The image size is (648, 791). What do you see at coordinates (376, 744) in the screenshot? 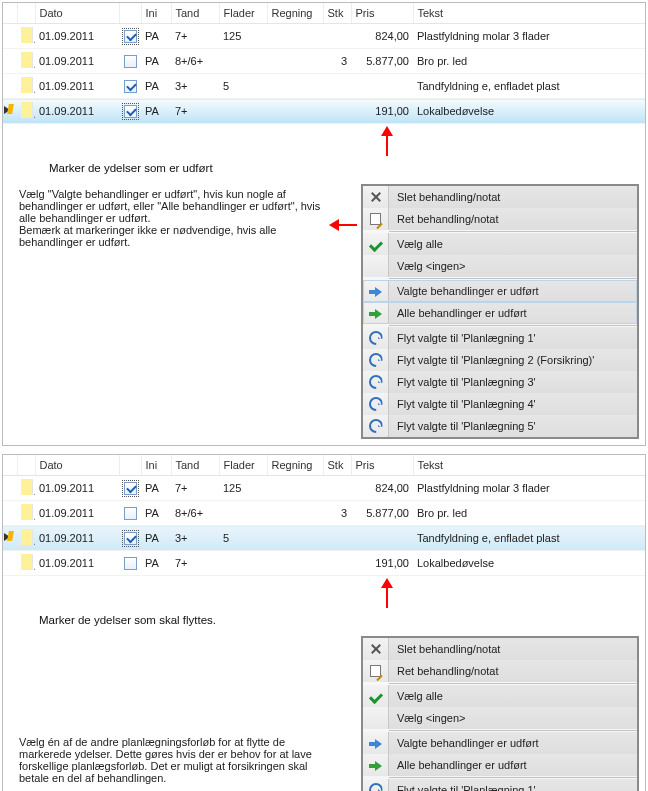
I see `arrow-right-blue-icon` at bounding box center [376, 744].